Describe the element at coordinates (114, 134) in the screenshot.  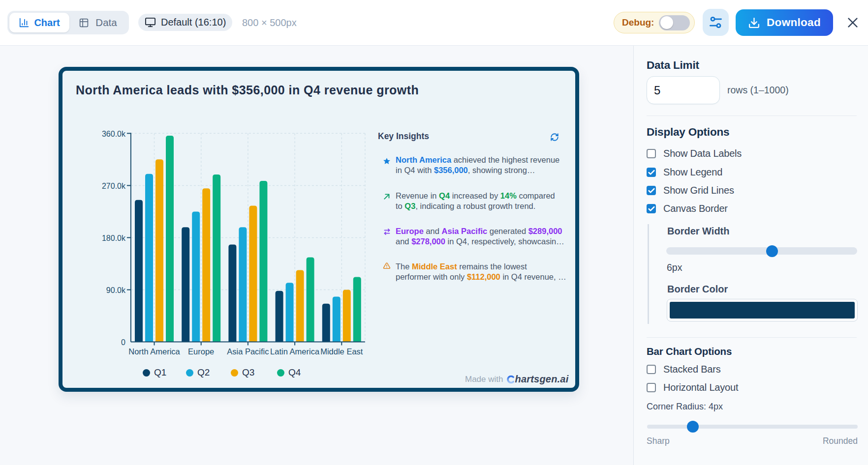
I see `svg-text: 360.0k` at that location.